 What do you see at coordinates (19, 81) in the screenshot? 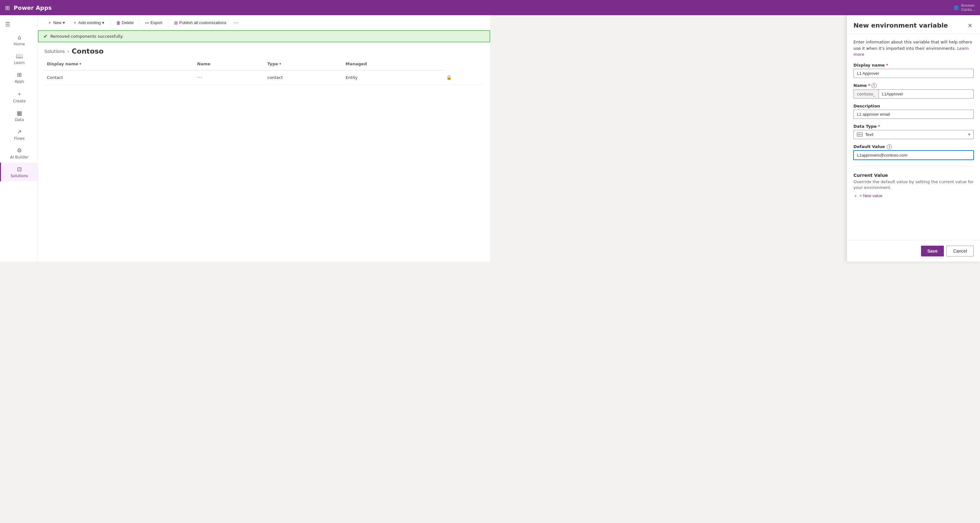
I see `sidebar-item-label: Apps` at bounding box center [19, 81].